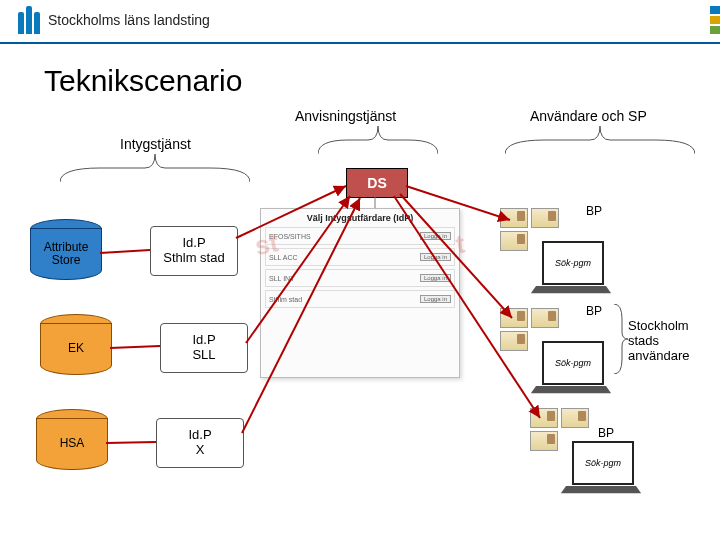 The image size is (720, 540). Describe the element at coordinates (346, 116) in the screenshot. I see `label-anvisning: Anvisningstjänst` at that location.